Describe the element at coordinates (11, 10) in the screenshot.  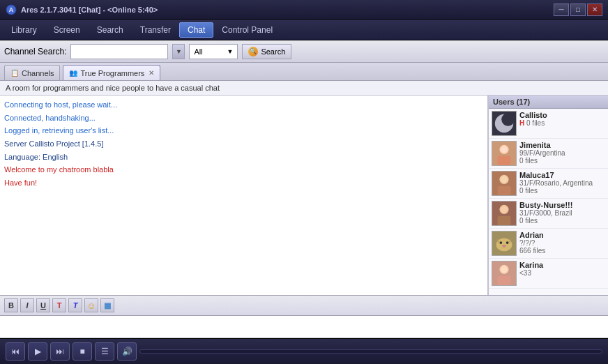
I see `svg-text: A` at that location.